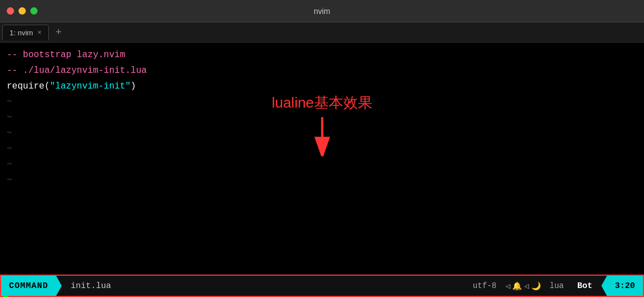  What do you see at coordinates (22, 11) in the screenshot?
I see `minimize-button` at bounding box center [22, 11].